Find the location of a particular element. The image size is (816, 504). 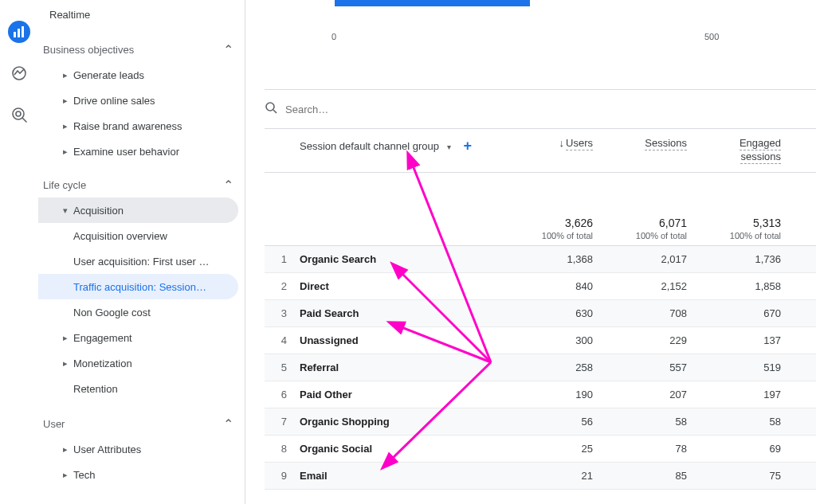

row-users: 21 is located at coordinates (557, 476).